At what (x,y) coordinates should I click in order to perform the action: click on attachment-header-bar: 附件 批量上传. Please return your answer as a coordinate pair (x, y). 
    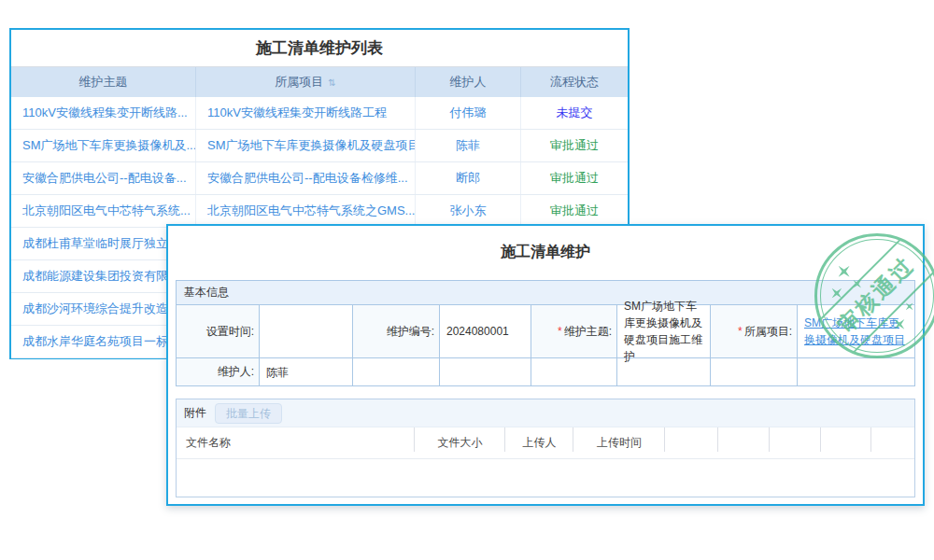
    Looking at the image, I should click on (545, 413).